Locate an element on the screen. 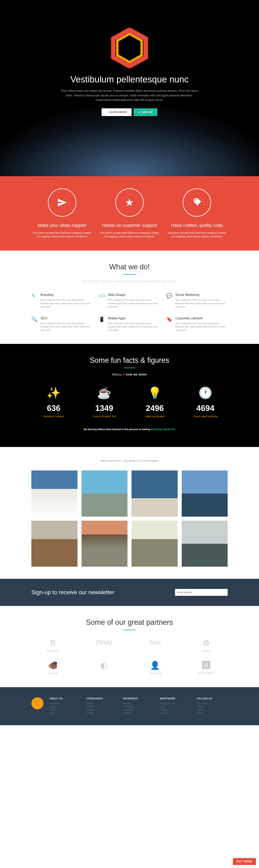 The width and height of the screenshot is (259, 868). partner-item: BBootstrap is located at coordinates (53, 646).